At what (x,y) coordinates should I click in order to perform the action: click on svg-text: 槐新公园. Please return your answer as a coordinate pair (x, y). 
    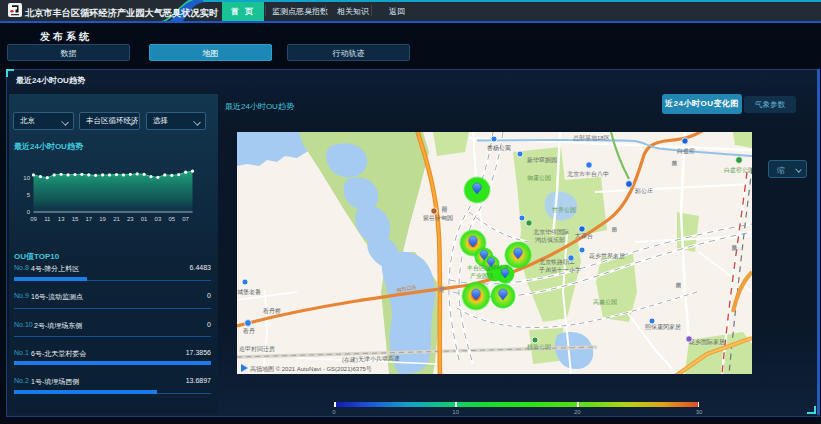
    Looking at the image, I should click on (539, 347).